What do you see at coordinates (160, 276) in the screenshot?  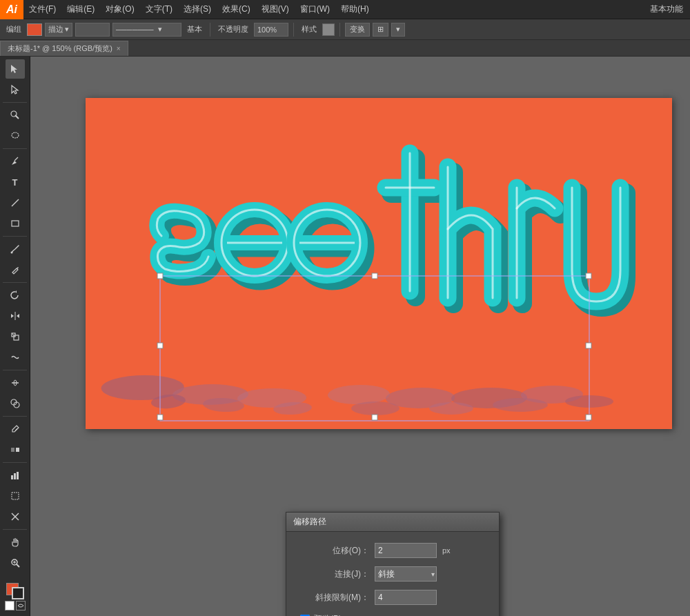 I see `handle-tl` at bounding box center [160, 276].